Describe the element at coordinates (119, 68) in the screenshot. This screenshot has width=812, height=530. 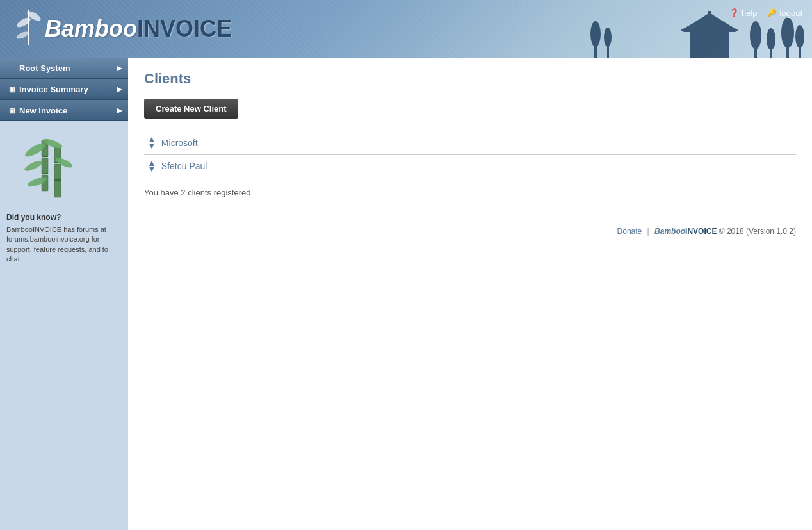
I see `root-arrow-icon: ▶` at that location.